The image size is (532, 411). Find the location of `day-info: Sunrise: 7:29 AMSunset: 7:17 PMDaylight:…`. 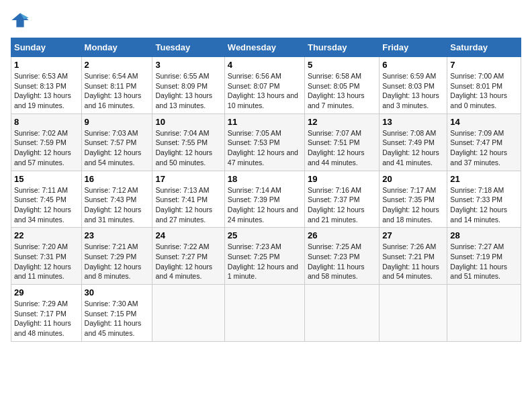

day-info: Sunrise: 7:29 AMSunset: 7:17 PMDaylight:… is located at coordinates (46, 318).